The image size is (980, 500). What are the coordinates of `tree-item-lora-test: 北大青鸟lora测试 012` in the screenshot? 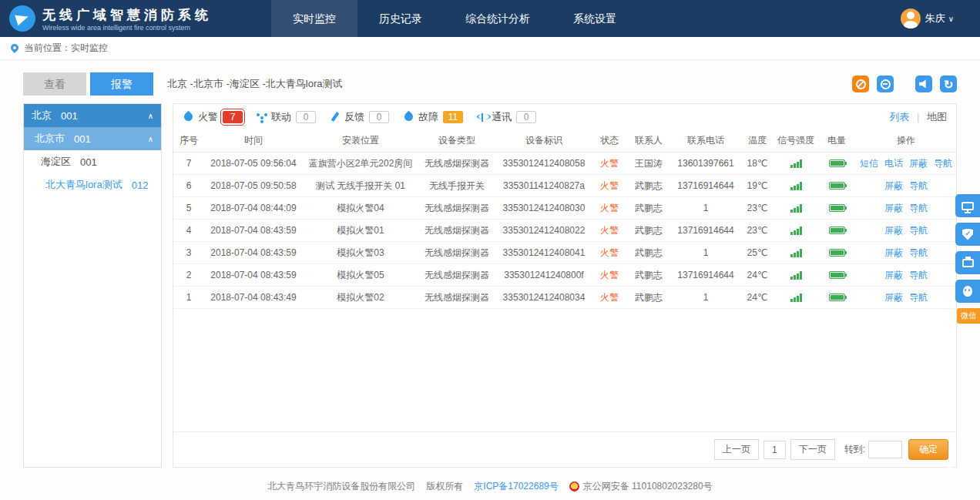 It's located at (92, 185).